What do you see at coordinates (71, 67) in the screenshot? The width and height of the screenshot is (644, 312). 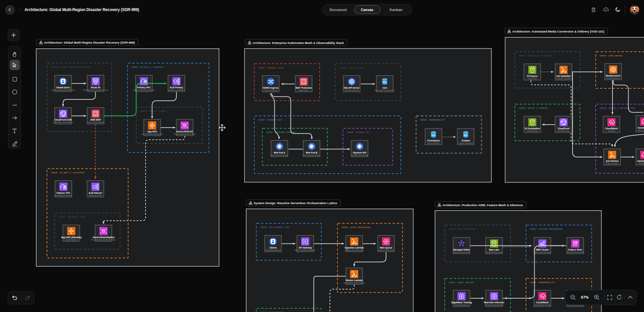 I see `svg-text:GROUP: GLOBAL TRAFFIC MANAGEME: GROUP: GLOBAL TRAFFIC MANAGEMENT` at bounding box center [71, 67].